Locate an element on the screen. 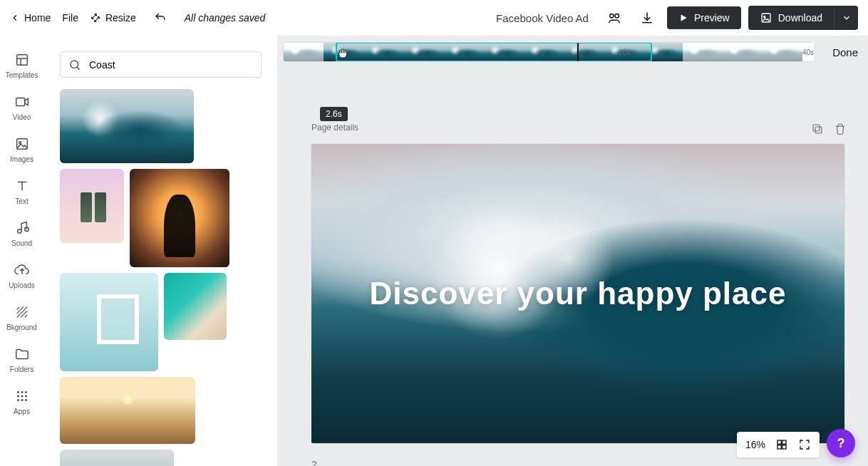 Image resolution: width=868 pixels, height=466 pixels. rail-images: Images is located at coordinates (22, 150).